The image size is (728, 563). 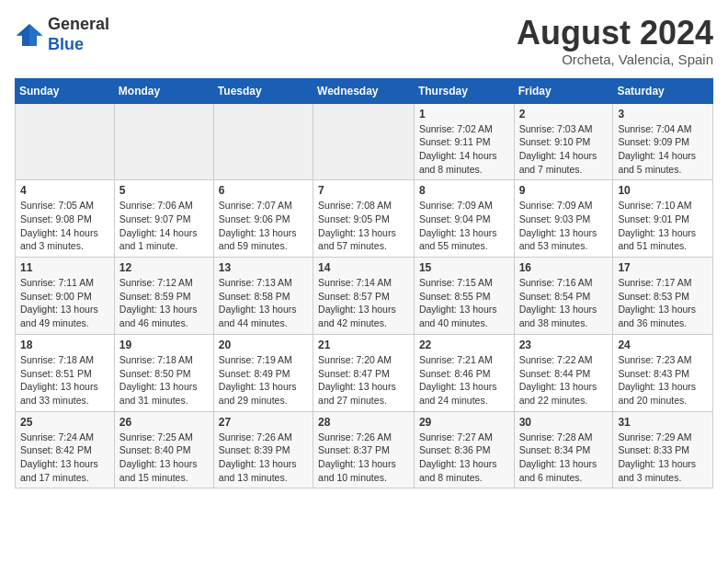 What do you see at coordinates (64, 226) in the screenshot?
I see `day-info: Sunrise: 7:05 AM Sunset: 9:08 PM Dayligh…` at bounding box center [64, 226].